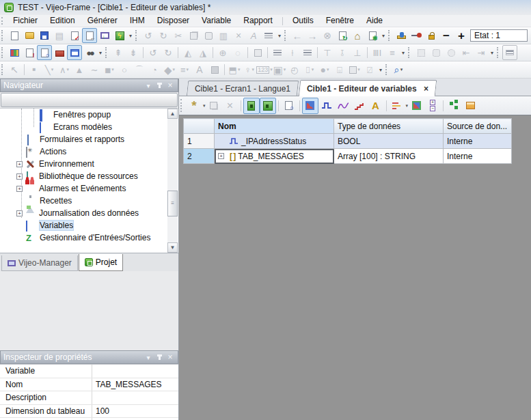  What do you see at coordinates (148, 85) in the screenshot?
I see `navigator-menu-button: ▾` at bounding box center [148, 85].